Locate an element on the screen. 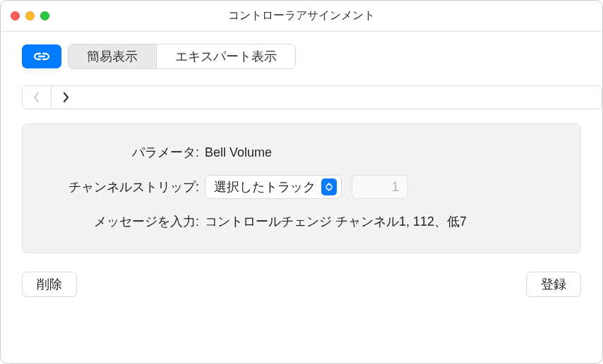 This screenshot has height=364, width=603. learn-button: 登録 is located at coordinates (554, 284).